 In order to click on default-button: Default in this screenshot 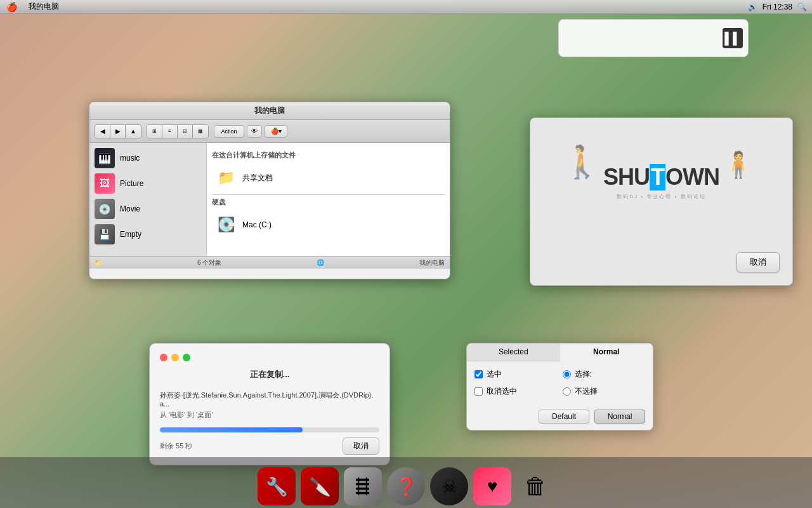, I will do `click(564, 417)`.